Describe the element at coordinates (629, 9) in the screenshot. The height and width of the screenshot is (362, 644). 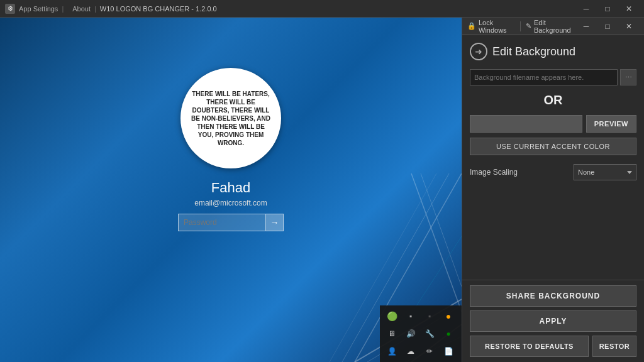
I see `close-button: ✕` at that location.